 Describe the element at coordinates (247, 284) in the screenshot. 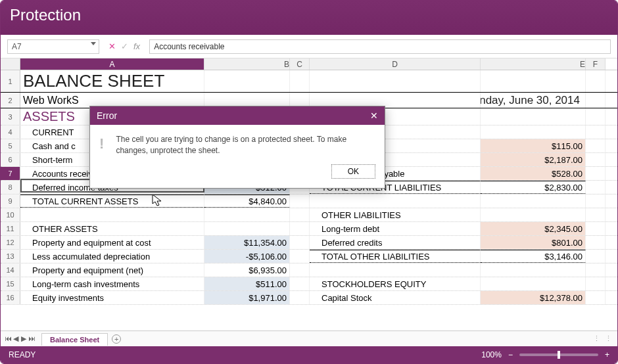

I see `cell: $511.00` at that location.